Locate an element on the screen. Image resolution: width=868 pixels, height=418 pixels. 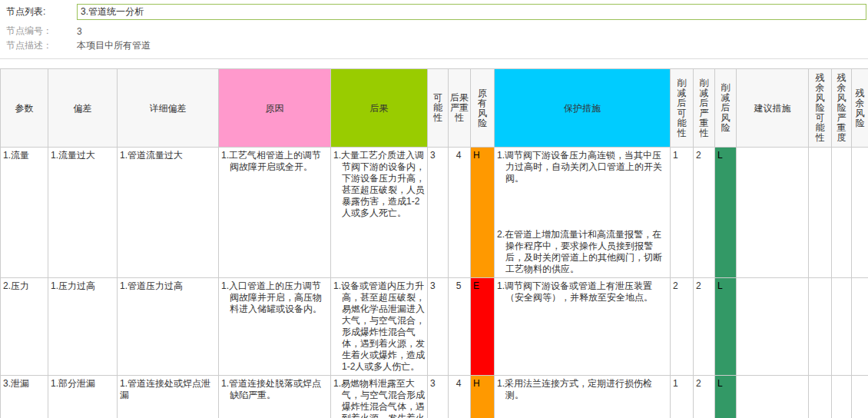
cell-consequence: 1.大量工艺介质进入调节阀下游的设备内，下游设备压力升高，甚至超压破裂，人员暴露… is located at coordinates (379, 213).